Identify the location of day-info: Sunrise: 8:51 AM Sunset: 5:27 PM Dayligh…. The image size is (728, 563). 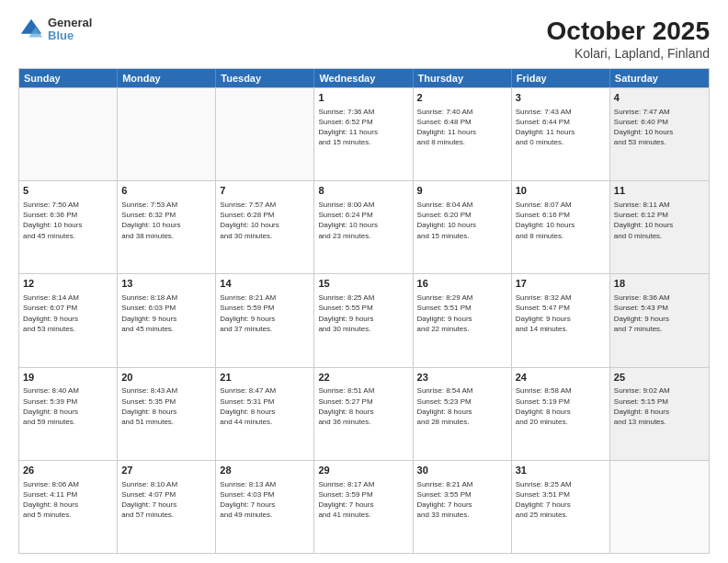
(363, 407).